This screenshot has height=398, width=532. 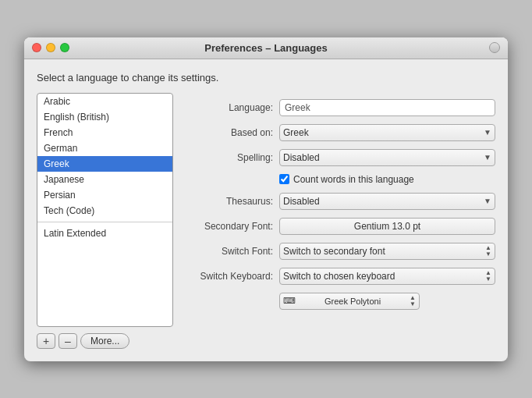 I want to click on maximize-button, so click(x=65, y=48).